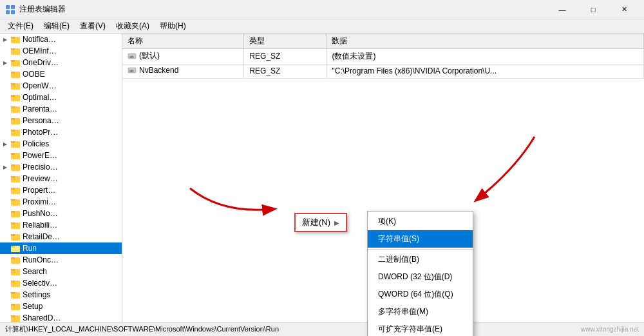 This screenshot has height=336, width=644. Describe the element at coordinates (39, 190) in the screenshot. I see `tree-label: Propert…` at that location.